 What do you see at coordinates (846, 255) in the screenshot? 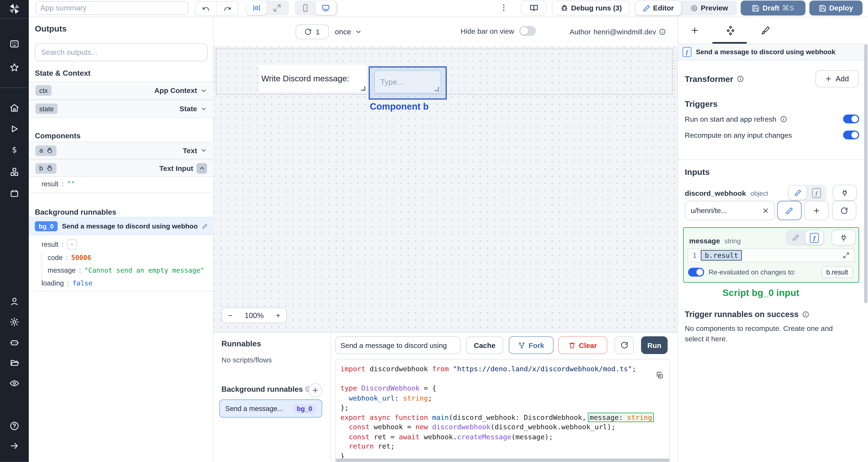
I see `expand-icon` at bounding box center [846, 255].